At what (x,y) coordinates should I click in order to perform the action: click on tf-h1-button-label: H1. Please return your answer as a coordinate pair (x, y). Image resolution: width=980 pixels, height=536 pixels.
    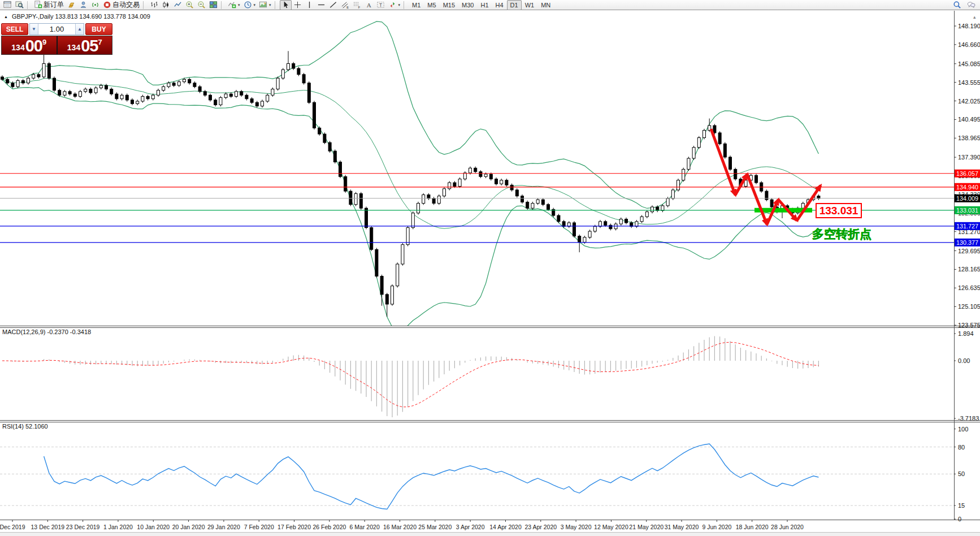
    Looking at the image, I should click on (484, 5).